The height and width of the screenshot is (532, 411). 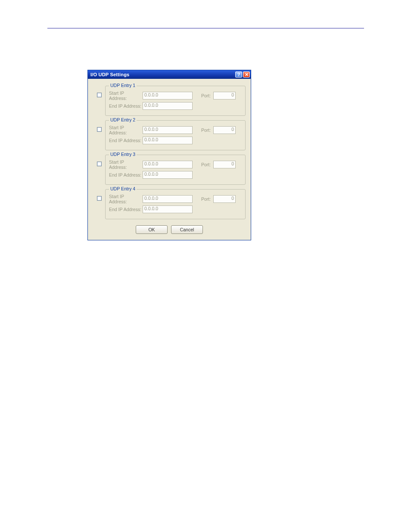 What do you see at coordinates (168, 199) in the screenshot?
I see `udp-entry-4-start-ip-input: 0.0.0.0` at bounding box center [168, 199].